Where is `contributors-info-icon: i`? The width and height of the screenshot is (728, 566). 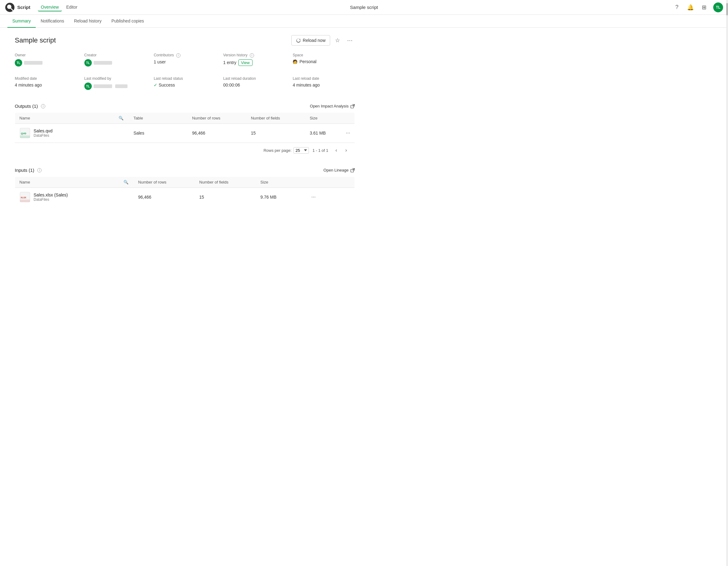
contributors-info-icon: i is located at coordinates (178, 55).